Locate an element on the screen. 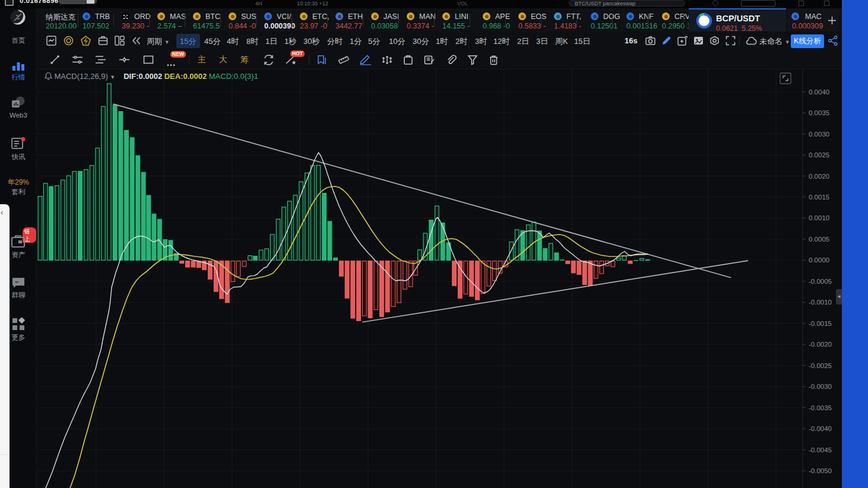  svg-text: -0.0005 is located at coordinates (821, 281).